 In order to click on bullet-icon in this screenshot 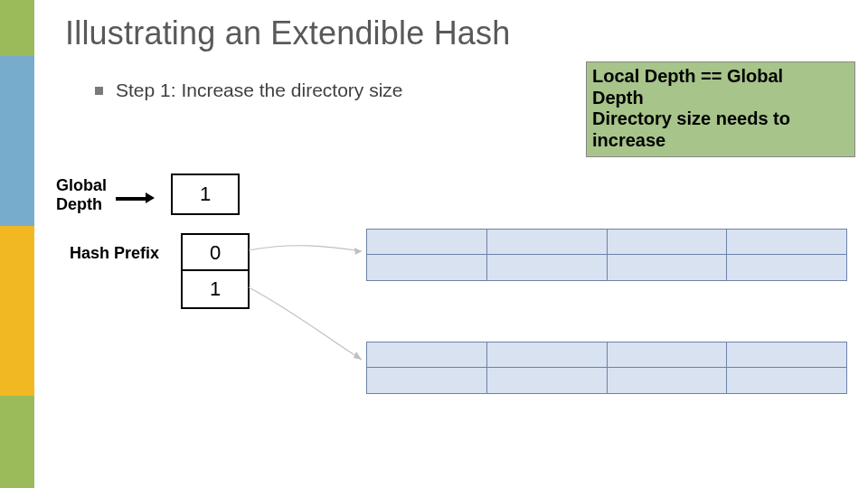, I will do `click(99, 90)`.